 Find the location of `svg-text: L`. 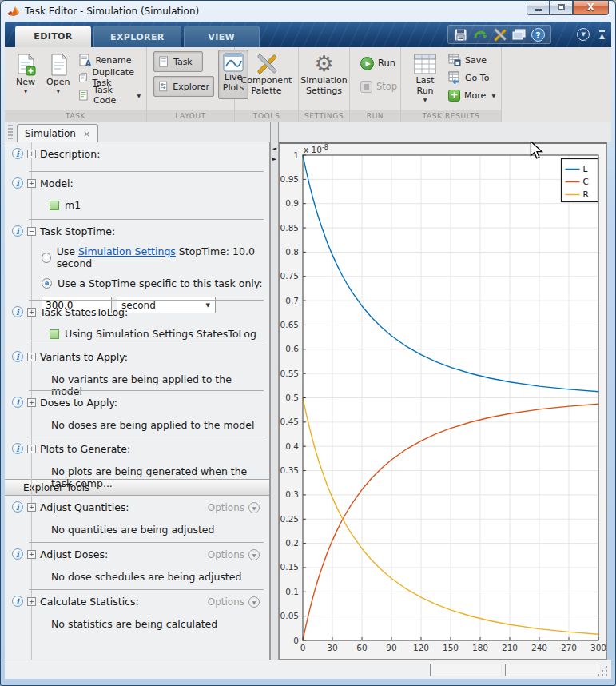

svg-text: L is located at coordinates (586, 169).